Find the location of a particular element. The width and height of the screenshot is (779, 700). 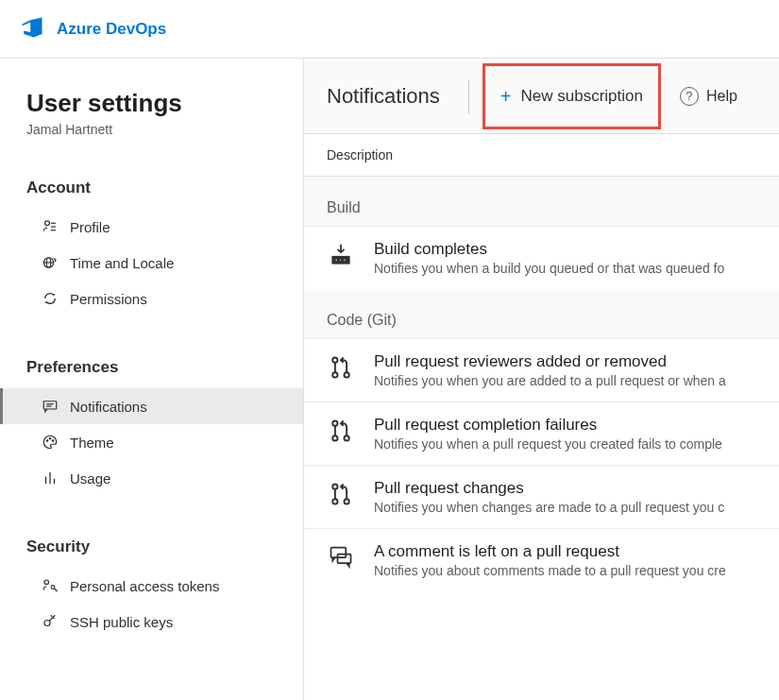

notification-title: Build completes is located at coordinates (550, 249).